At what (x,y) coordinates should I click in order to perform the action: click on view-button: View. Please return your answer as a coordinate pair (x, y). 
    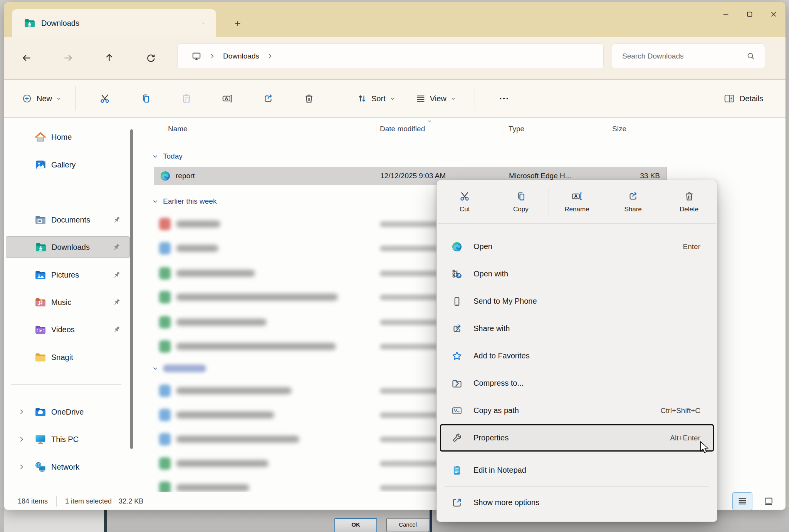
    Looking at the image, I should click on (436, 99).